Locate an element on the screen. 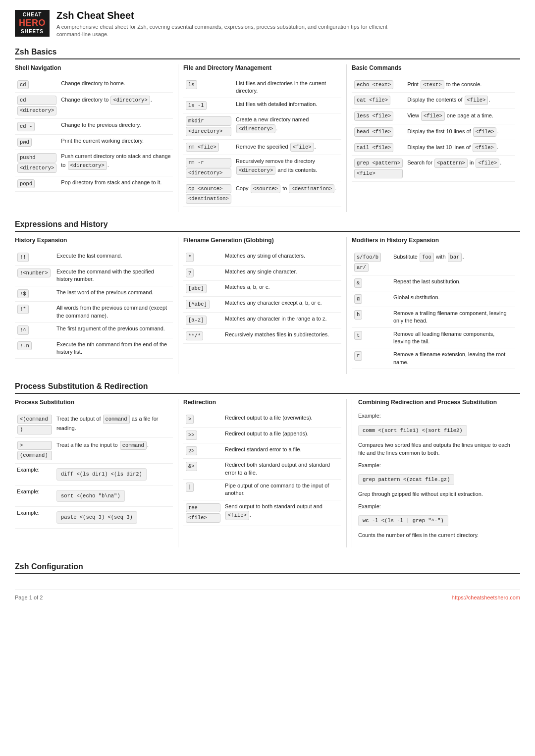 The width and height of the screenshot is (535, 756). table-row: !^ The first argument of the previous co… is located at coordinates (94, 330).